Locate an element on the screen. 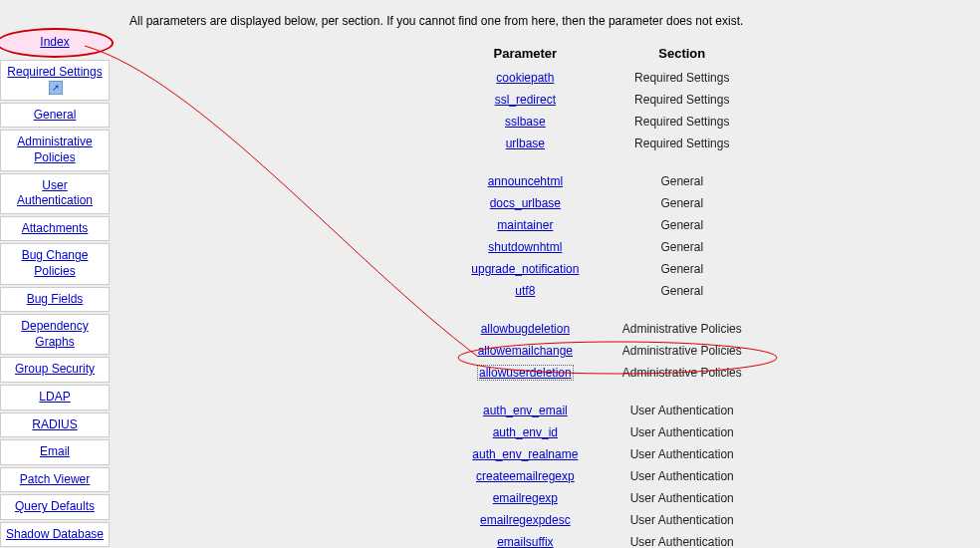  parameter-header: Parameter is located at coordinates (526, 56).